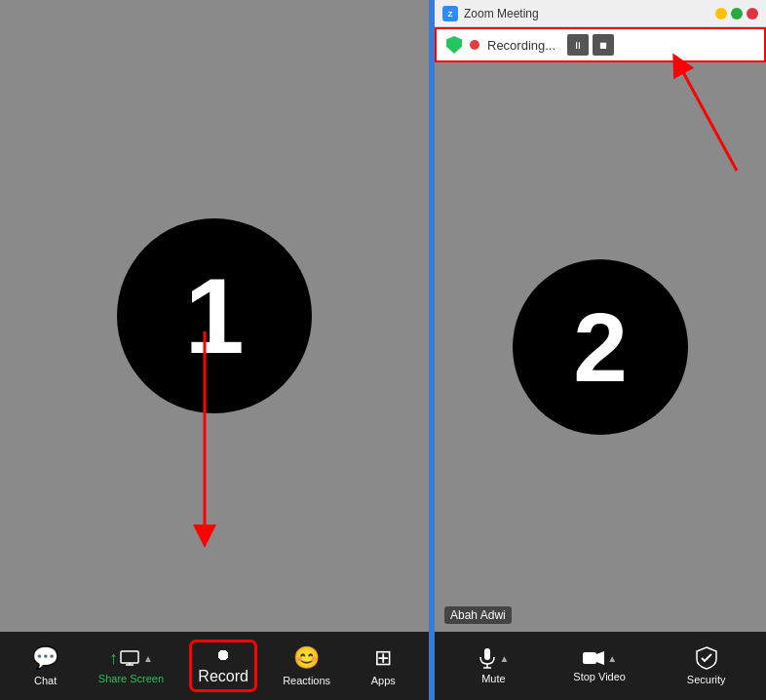 Image resolution: width=766 pixels, height=700 pixels. Describe the element at coordinates (493, 658) in the screenshot. I see `mute-icon-group: ▲` at that location.